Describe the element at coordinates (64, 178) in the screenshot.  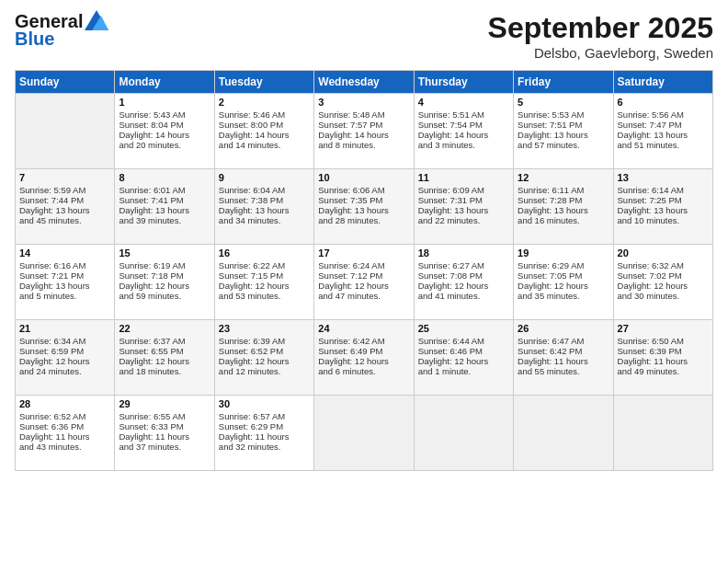
I see `day-number: 7` at that location.